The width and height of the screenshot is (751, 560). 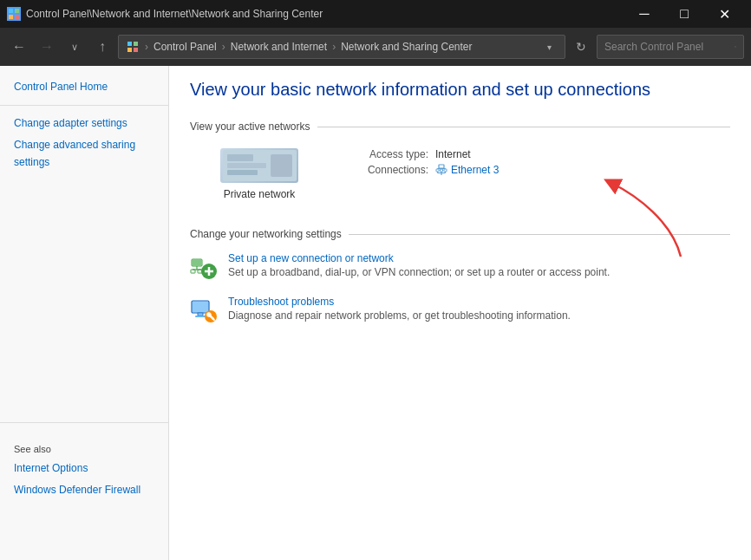 I want to click on ethernet-link-text: Ethernet 3, so click(x=475, y=170).